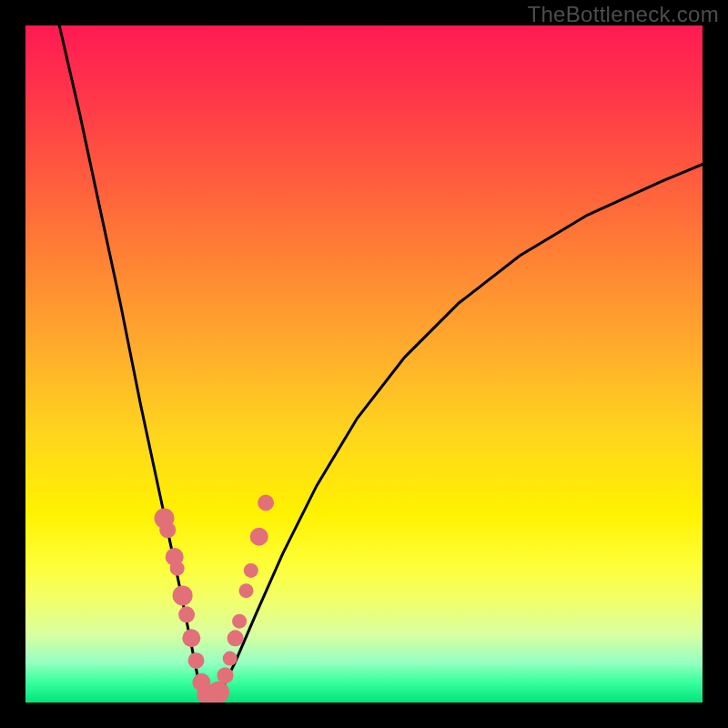 The height and width of the screenshot is (728, 728). Describe the element at coordinates (622, 15) in the screenshot. I see `watermark-text: TheBottleneck.com` at that location.